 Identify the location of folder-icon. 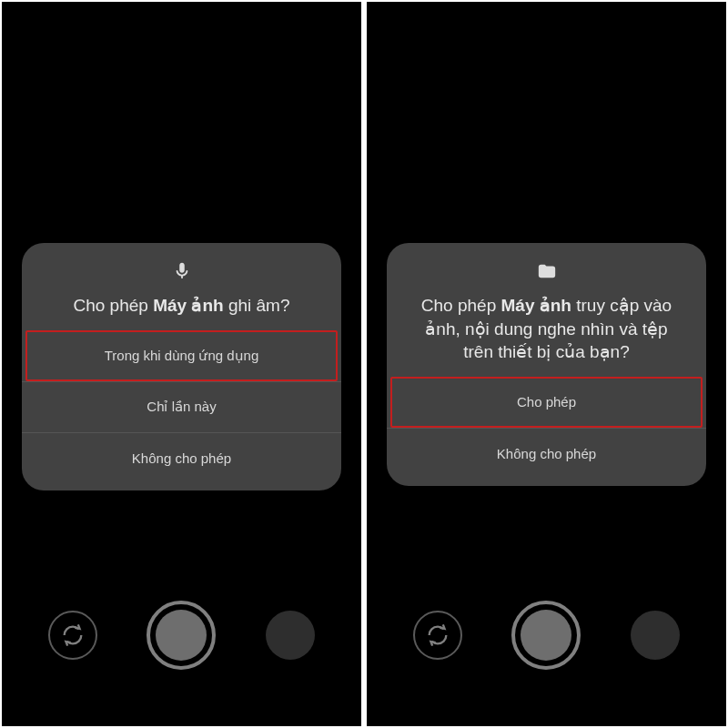
(546, 271).